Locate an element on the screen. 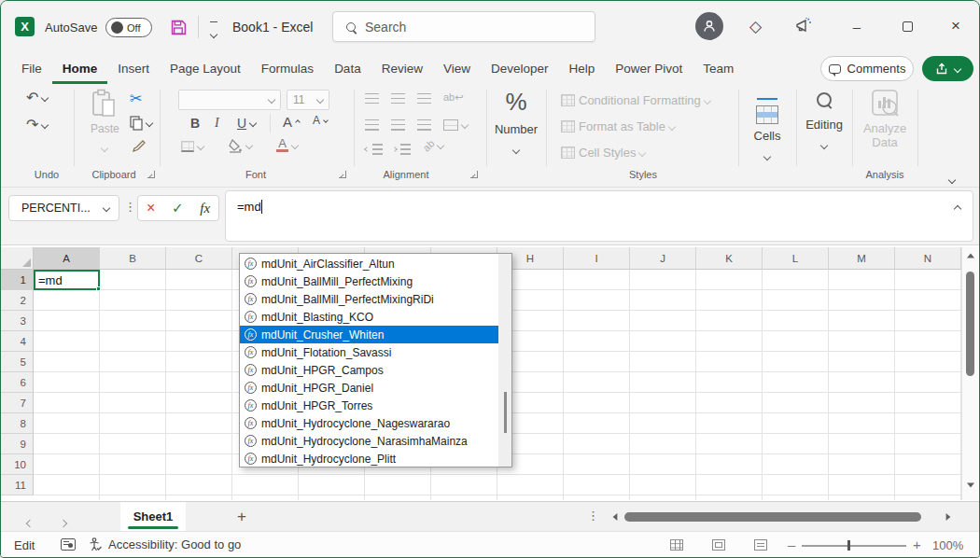 The height and width of the screenshot is (558, 980). align-bottom-button is located at coordinates (424, 99).